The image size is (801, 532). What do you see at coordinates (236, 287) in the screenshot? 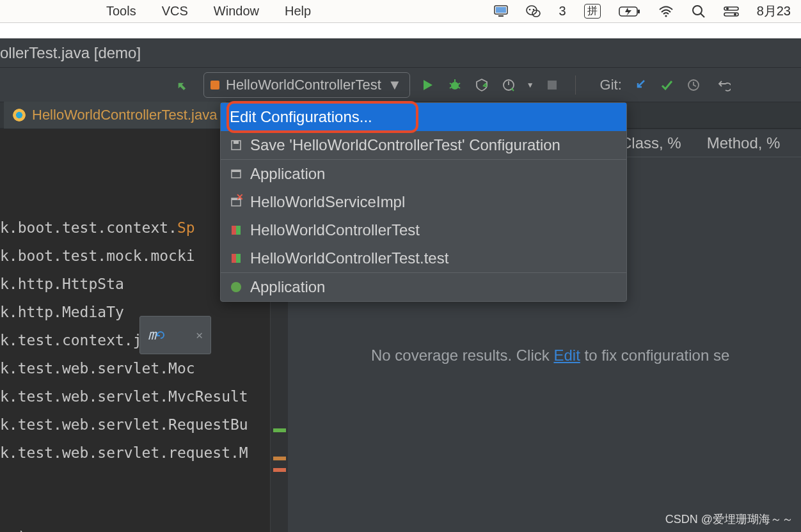
I see `spring-icon` at bounding box center [236, 287].